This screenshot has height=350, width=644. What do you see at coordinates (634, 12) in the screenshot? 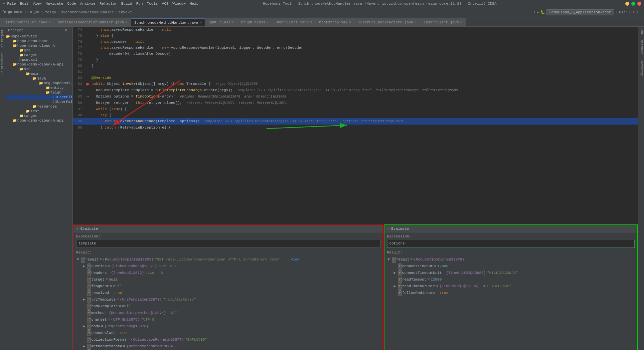
I see `git-x-icon: ✗` at bounding box center [634, 12].